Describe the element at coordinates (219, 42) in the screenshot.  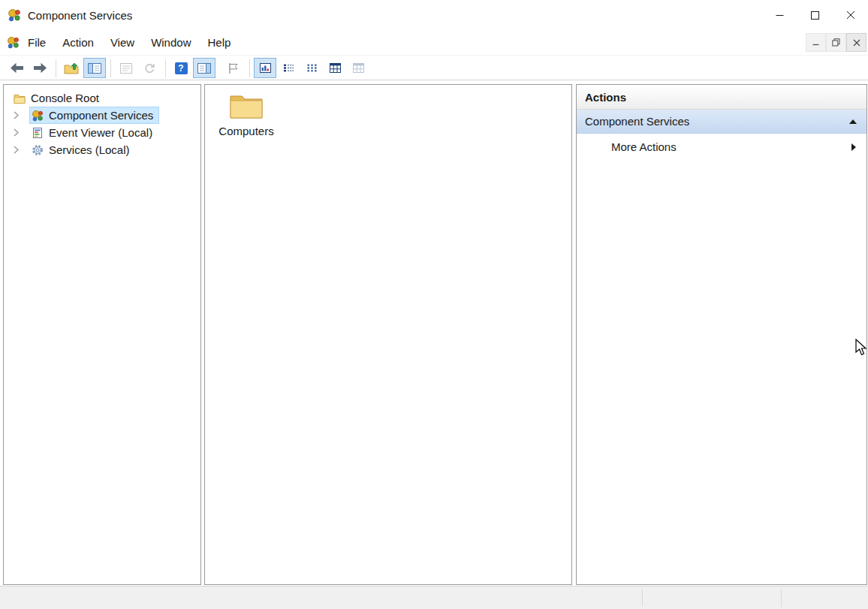
I see `menu-help: Help` at that location.